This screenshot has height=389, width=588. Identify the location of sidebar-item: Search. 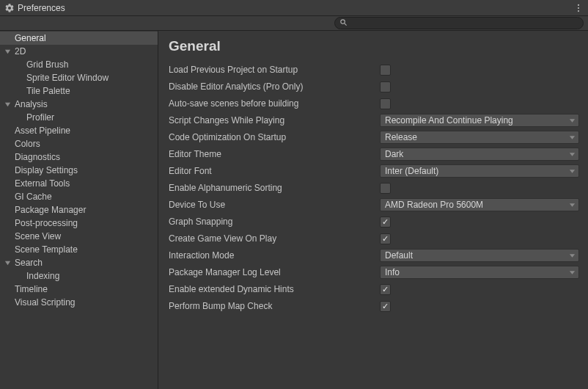
(79, 263).